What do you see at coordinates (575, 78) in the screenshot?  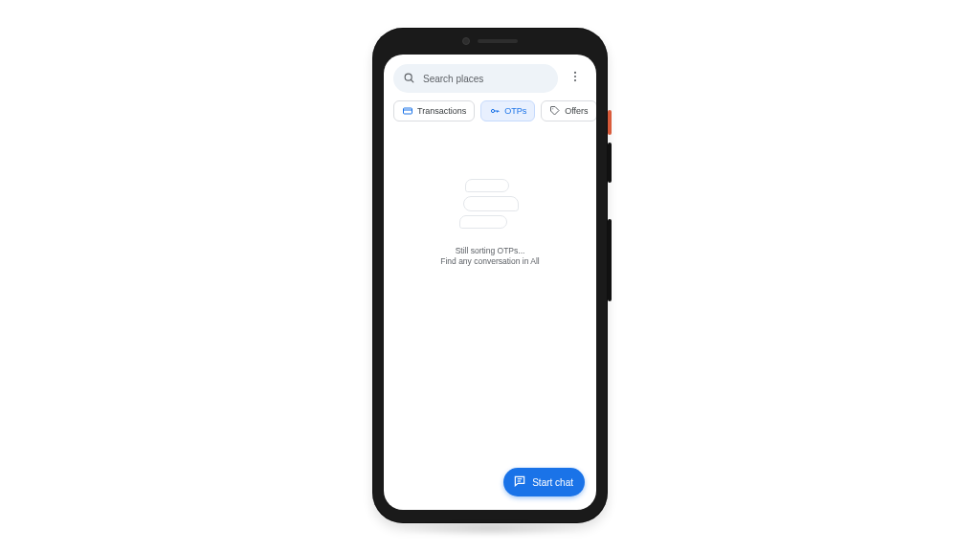 I see `more-menu-button` at bounding box center [575, 78].